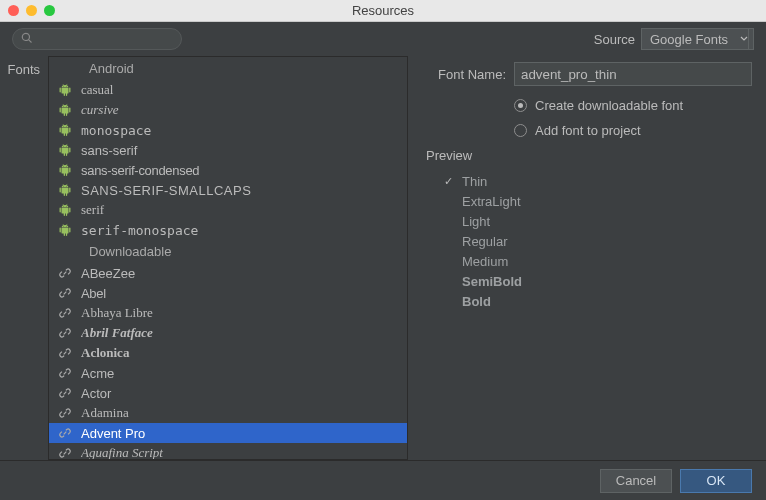 The height and width of the screenshot is (500, 766). What do you see at coordinates (485, 242) in the screenshot?
I see `preview-weight-label: Regular` at bounding box center [485, 242].